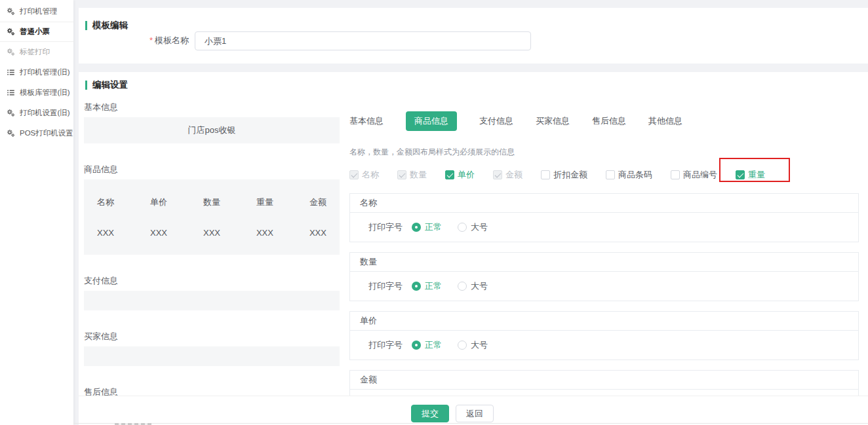 The height and width of the screenshot is (425, 868). I want to click on required-fields-note: 名称，数量，金额因布局样式为必须展示的信息, so click(604, 152).